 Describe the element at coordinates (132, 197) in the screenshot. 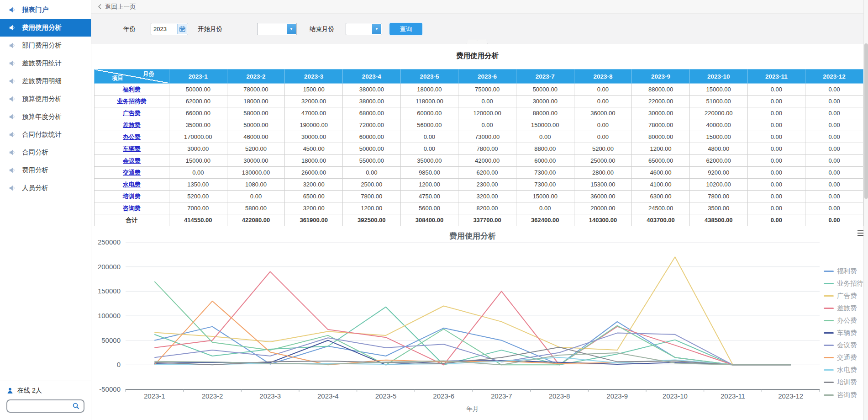

I see `row-label-link: 培训费` at that location.